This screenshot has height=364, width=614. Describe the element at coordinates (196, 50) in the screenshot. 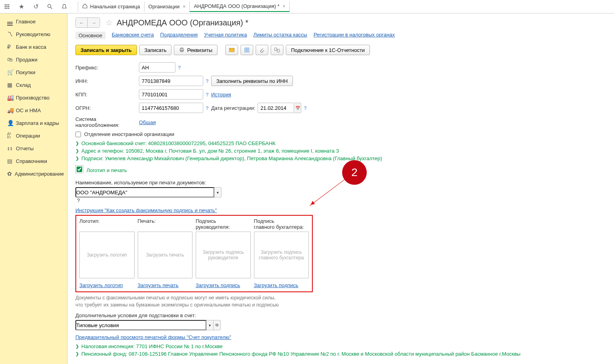

I see `requisites-button: Реквизиты` at that location.